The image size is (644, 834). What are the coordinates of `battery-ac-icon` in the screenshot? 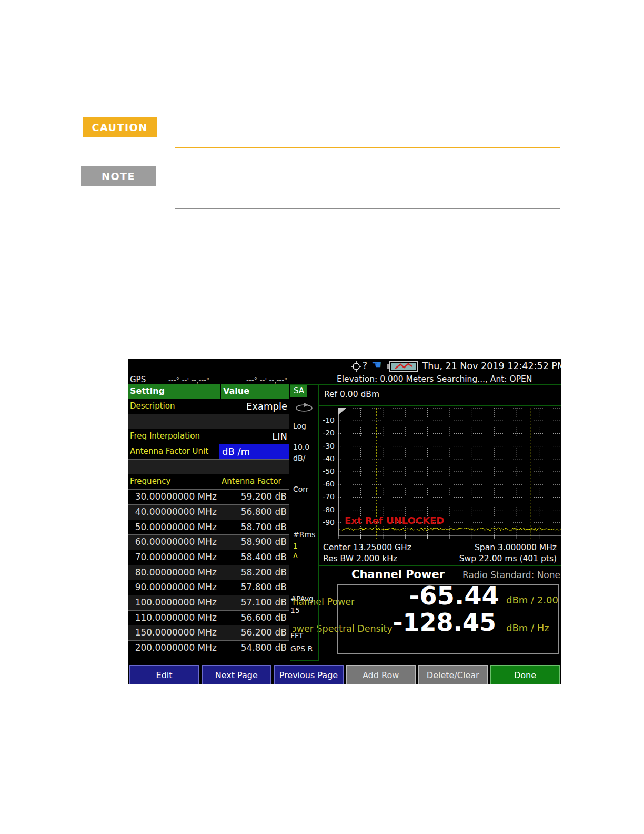 It's located at (402, 366).